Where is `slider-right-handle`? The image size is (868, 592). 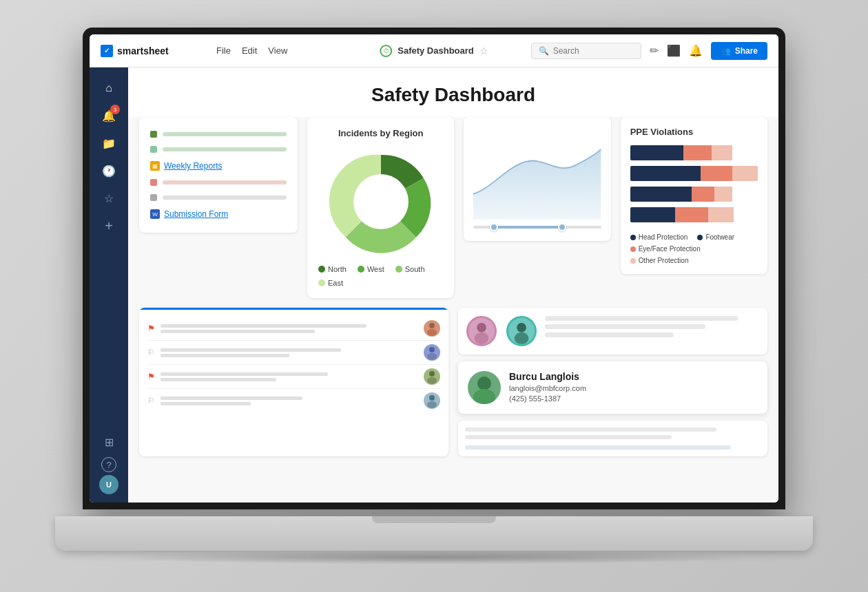 slider-right-handle is located at coordinates (562, 227).